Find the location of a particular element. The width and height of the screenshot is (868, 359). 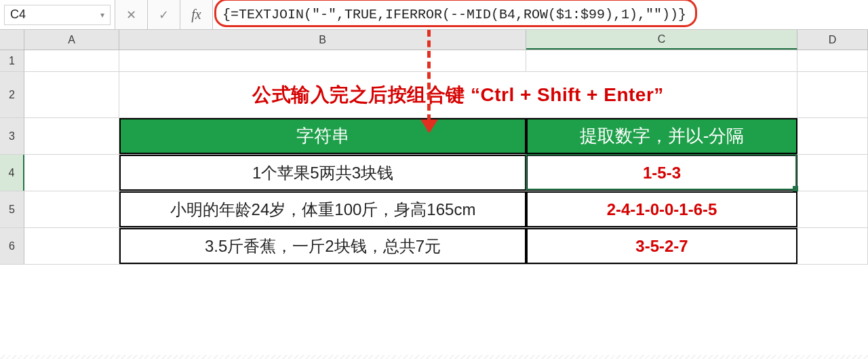

table-cell-string-0: 1个苹果5两共3块钱 is located at coordinates (323, 173).